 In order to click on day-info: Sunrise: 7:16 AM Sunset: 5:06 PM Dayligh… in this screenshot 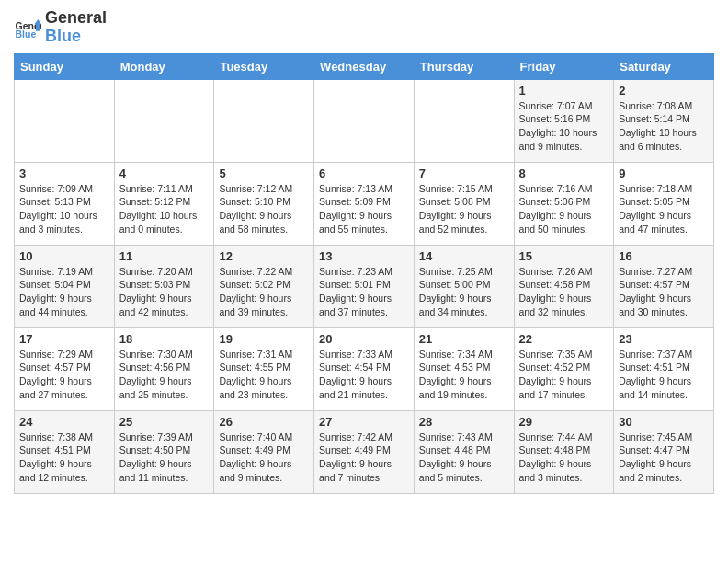, I will do `click(564, 210)`.